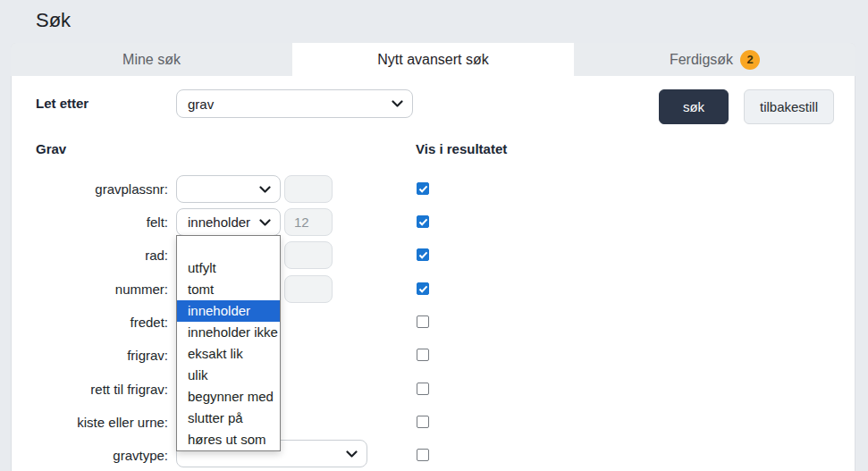 Image resolution: width=868 pixels, height=471 pixels. What do you see at coordinates (152, 60) in the screenshot?
I see `tab-label: Mine søk` at bounding box center [152, 60].